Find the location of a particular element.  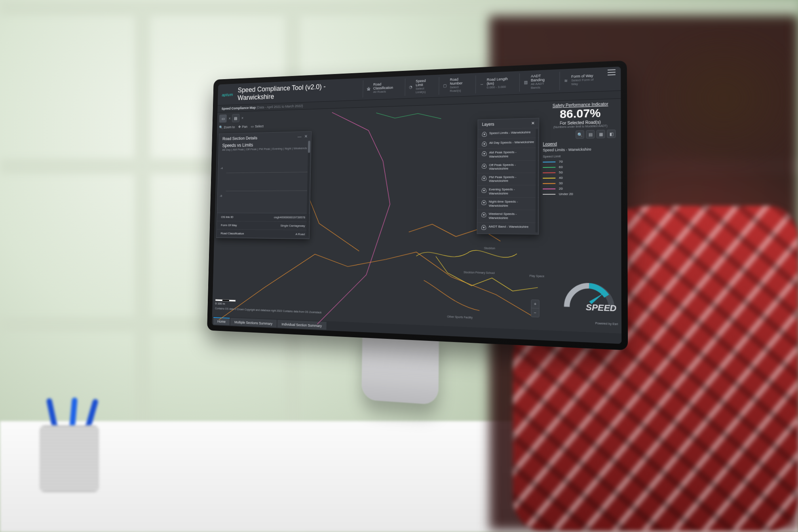

legend-row: 40 is located at coordinates (580, 177).